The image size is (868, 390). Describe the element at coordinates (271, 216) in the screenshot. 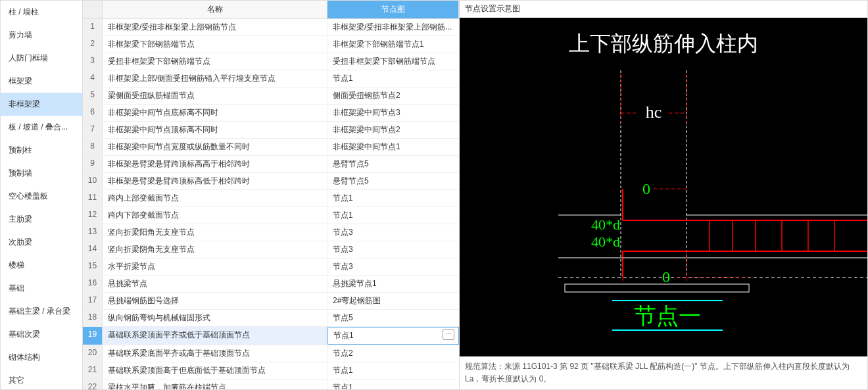

I see `table-row: 12跨内下部变截面节点节点1` at that location.